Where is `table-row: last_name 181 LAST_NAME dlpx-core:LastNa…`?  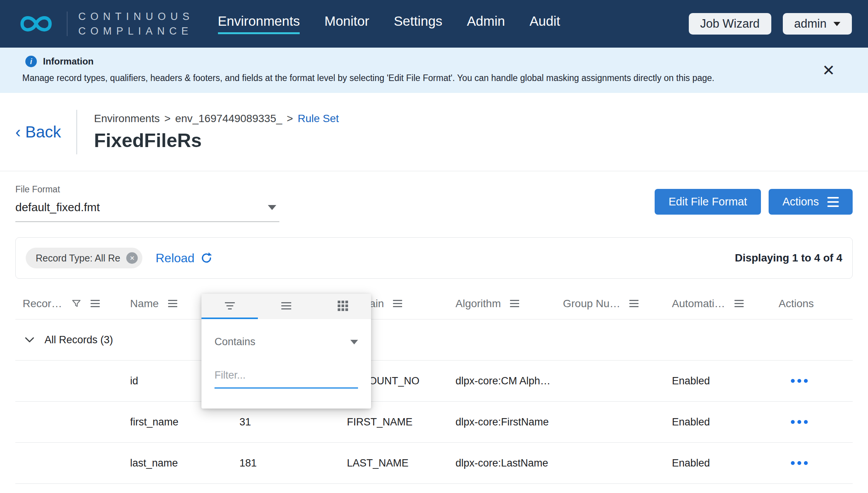
table-row: last_name 181 LAST_NAME dlpx-core:LastNa… is located at coordinates (434, 463).